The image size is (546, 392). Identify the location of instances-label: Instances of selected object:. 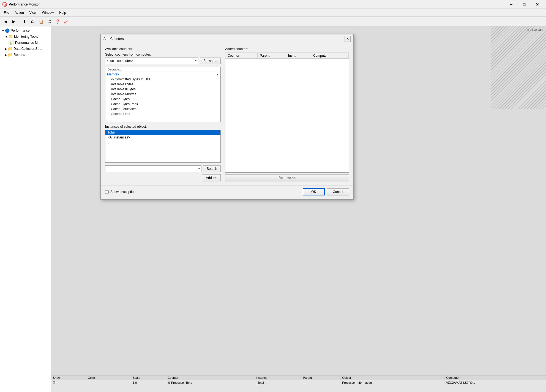
(163, 127).